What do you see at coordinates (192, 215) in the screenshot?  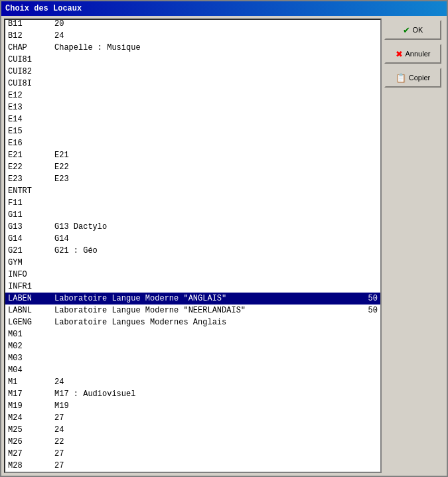 I see `table-row: G11` at bounding box center [192, 215].